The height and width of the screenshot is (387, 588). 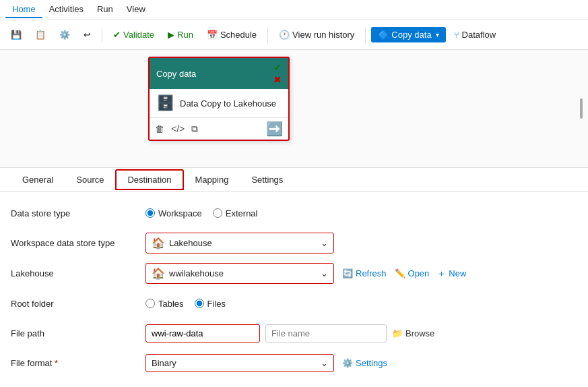 I want to click on schedule-label: Schedule, so click(x=238, y=35).